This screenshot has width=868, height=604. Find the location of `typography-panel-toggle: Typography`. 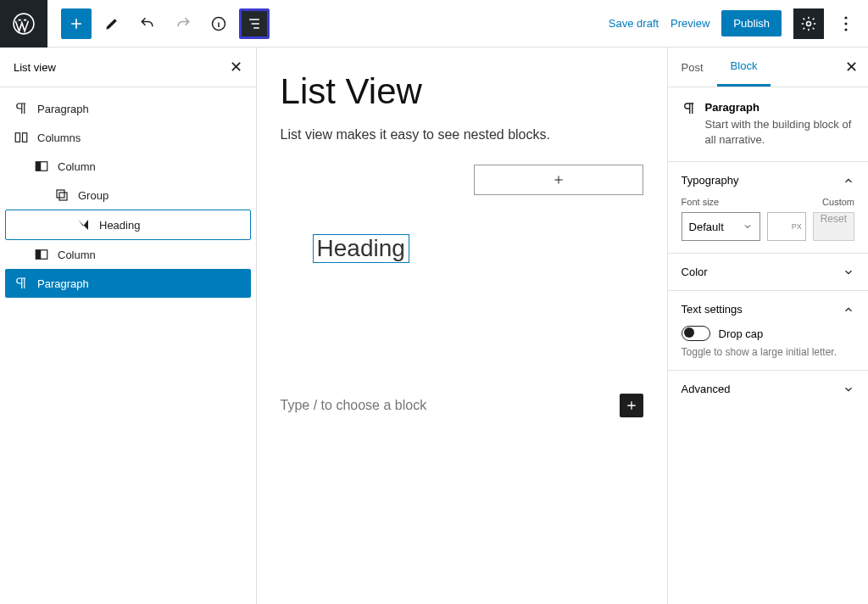

typography-panel-toggle: Typography is located at coordinates (768, 180).